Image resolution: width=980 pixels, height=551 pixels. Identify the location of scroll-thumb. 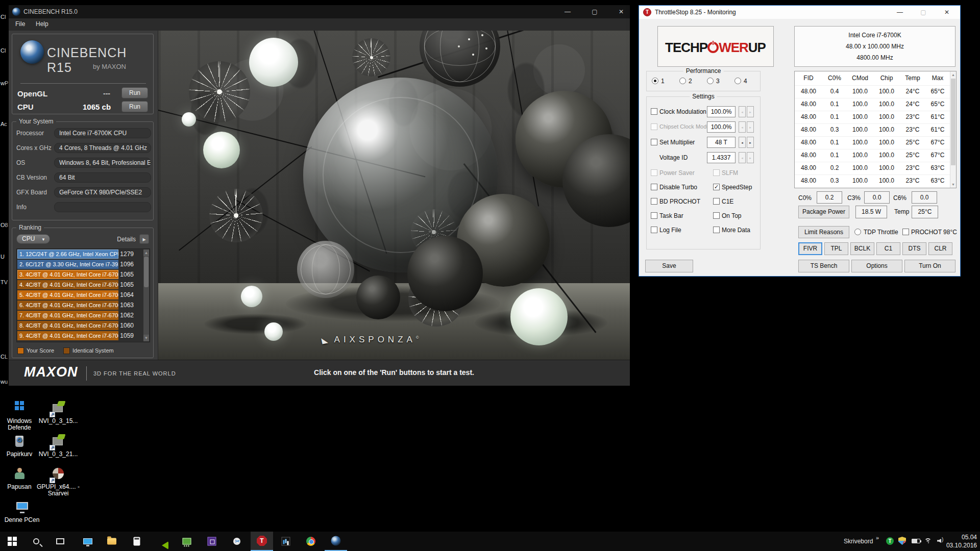
(146, 272).